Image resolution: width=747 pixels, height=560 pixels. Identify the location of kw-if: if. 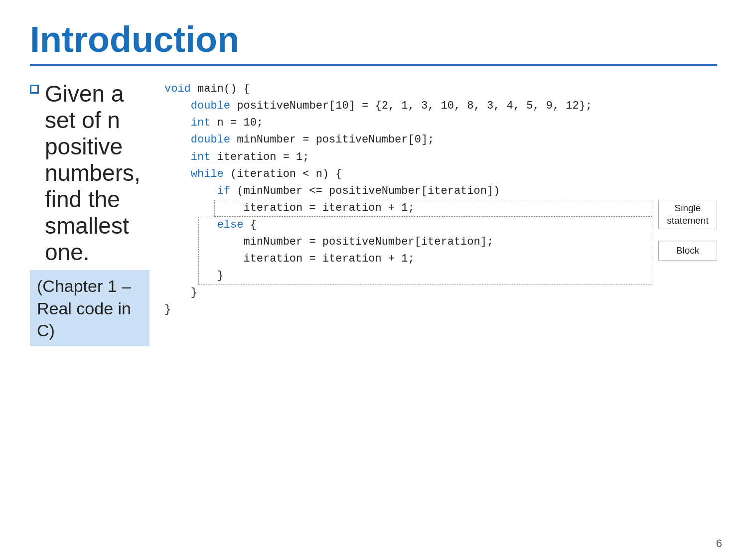
(224, 191).